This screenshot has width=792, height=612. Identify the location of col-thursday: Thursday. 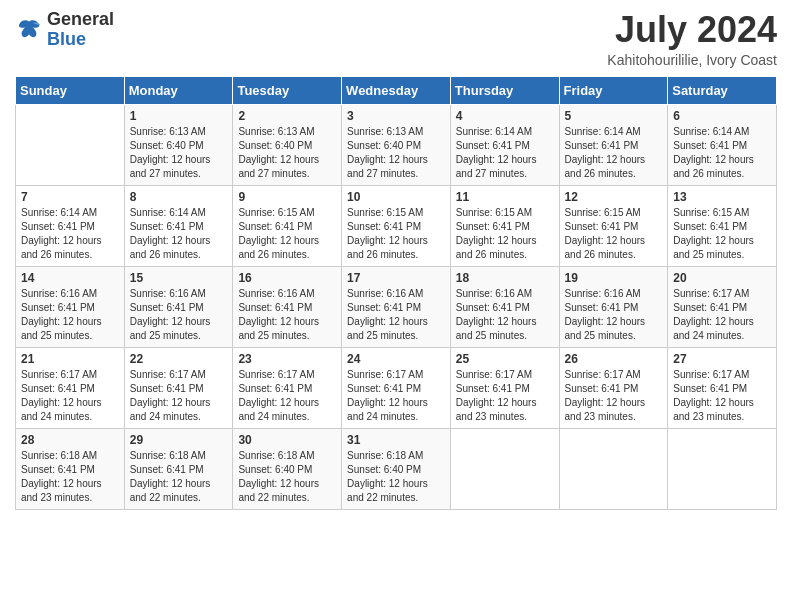
(504, 90).